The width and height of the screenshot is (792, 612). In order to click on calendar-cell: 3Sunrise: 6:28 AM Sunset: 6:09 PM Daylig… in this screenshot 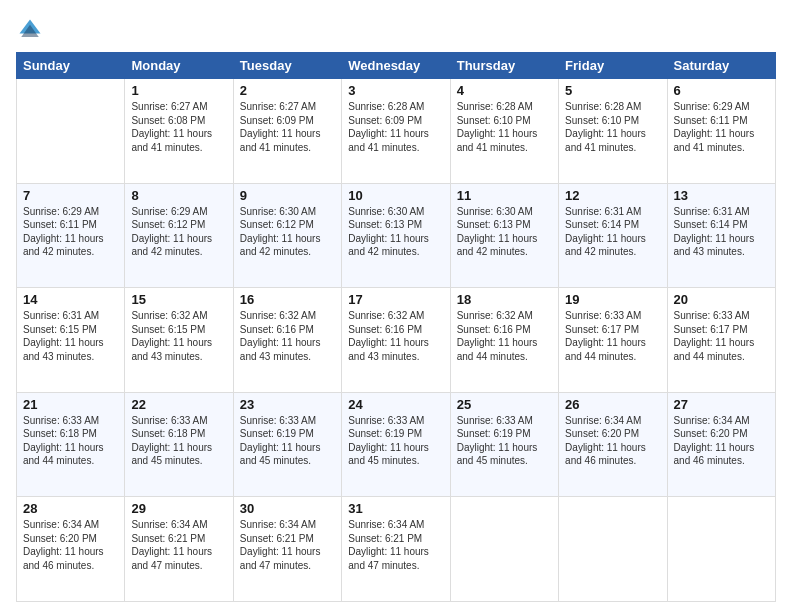, I will do `click(396, 132)`.